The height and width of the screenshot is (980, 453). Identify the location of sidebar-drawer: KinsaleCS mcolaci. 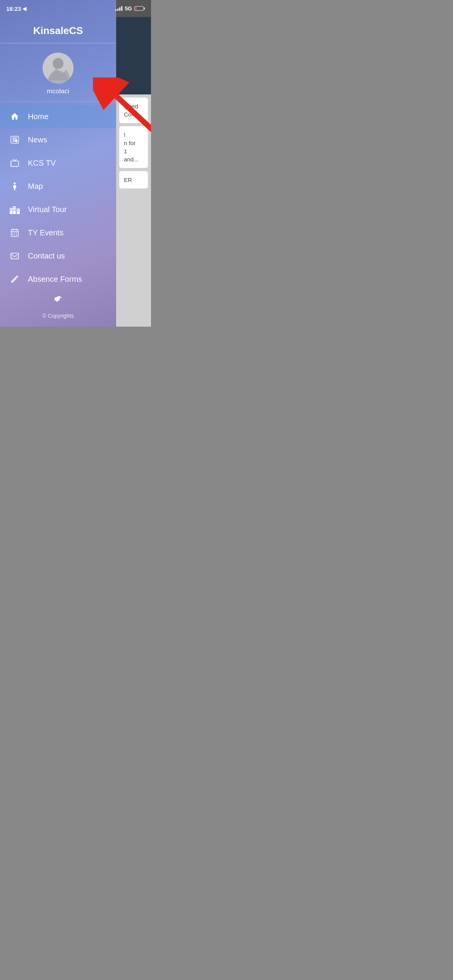
(58, 163).